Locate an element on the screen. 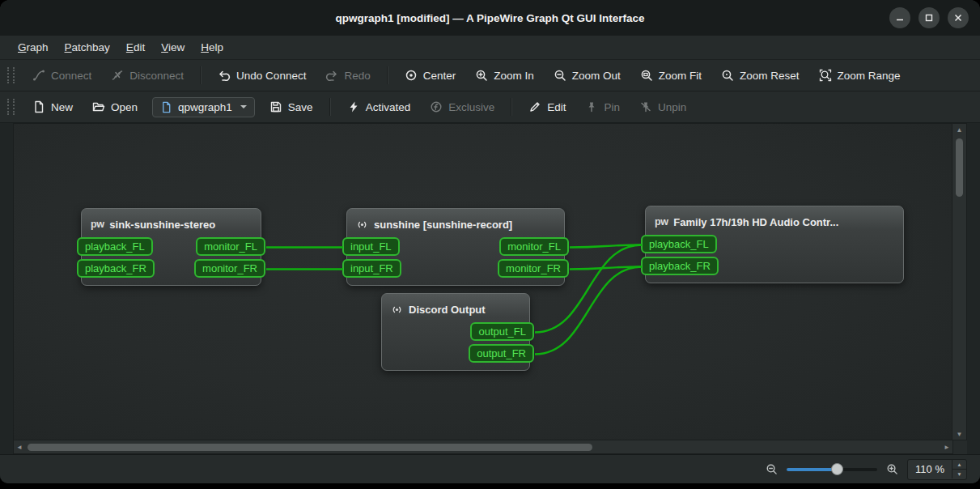 The height and width of the screenshot is (489, 980). statusbar: 110 % ▲ ▼ is located at coordinates (490, 469).